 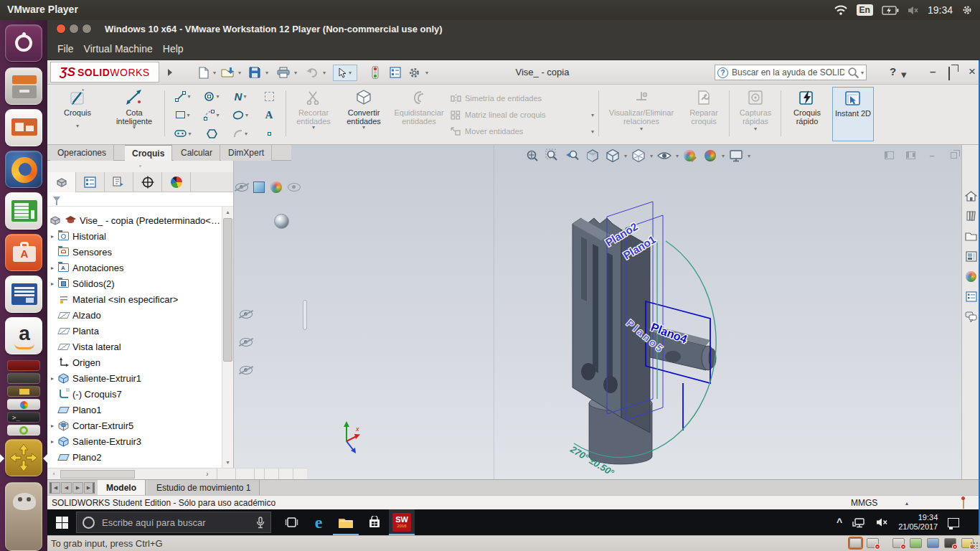 What do you see at coordinates (374, 522) in the screenshot?
I see `windows-store-button` at bounding box center [374, 522].